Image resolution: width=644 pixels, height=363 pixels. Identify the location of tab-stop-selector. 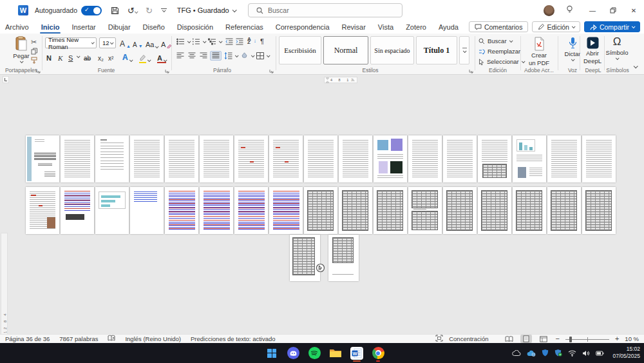
(6, 80).